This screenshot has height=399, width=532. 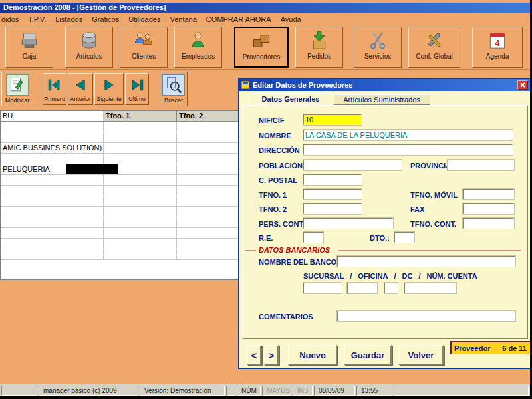 I want to click on tab-articulos-suministrados: Artículos Suministrados, so click(x=382, y=100).